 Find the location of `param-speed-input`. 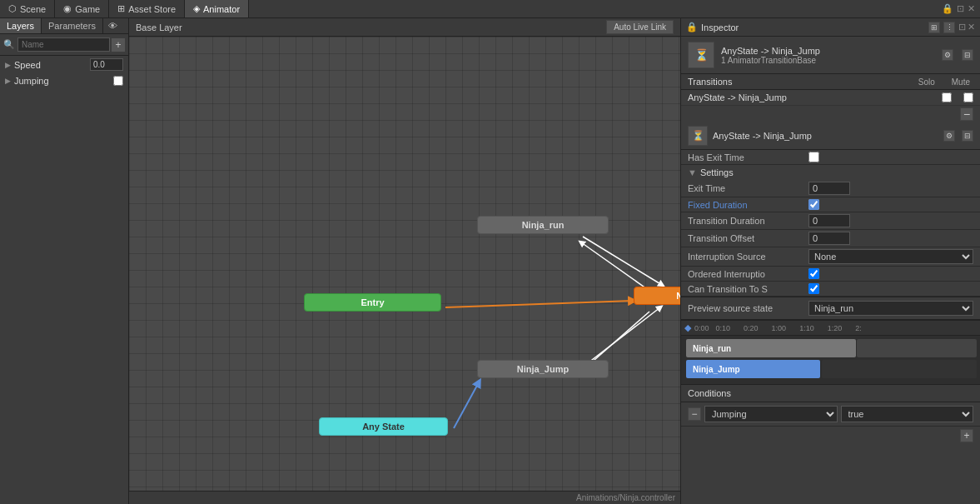

param-speed-input is located at coordinates (107, 65).